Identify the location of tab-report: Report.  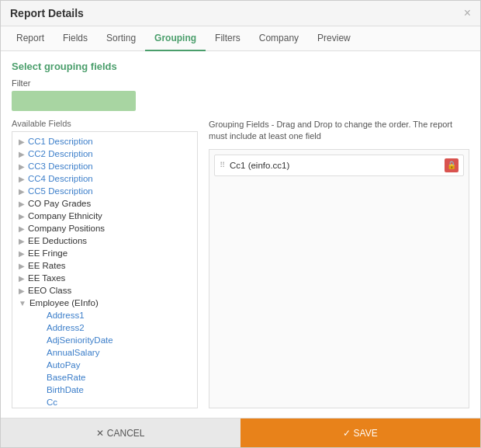
(30, 39).